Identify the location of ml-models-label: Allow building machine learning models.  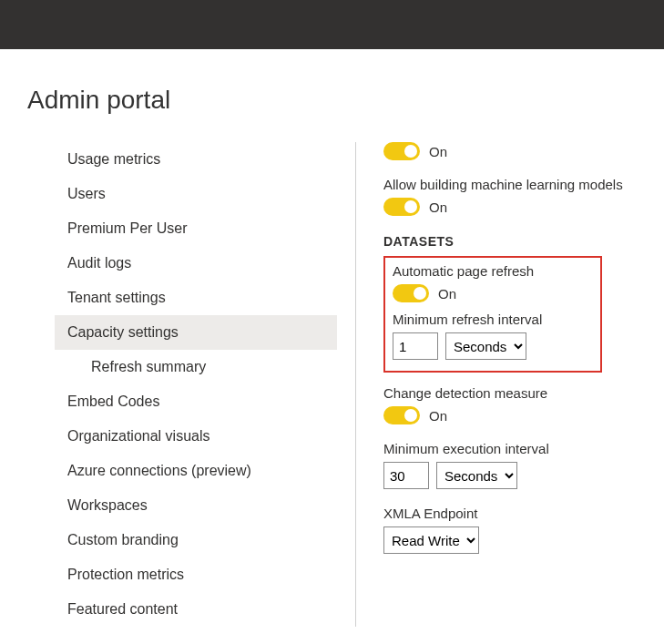
(510, 184).